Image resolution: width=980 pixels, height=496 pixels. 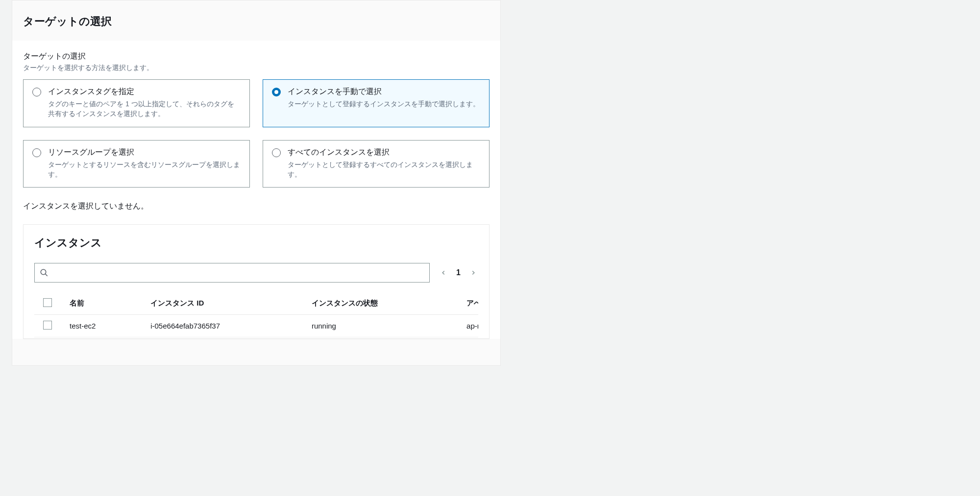 What do you see at coordinates (238, 273) in the screenshot?
I see `search-input` at bounding box center [238, 273].